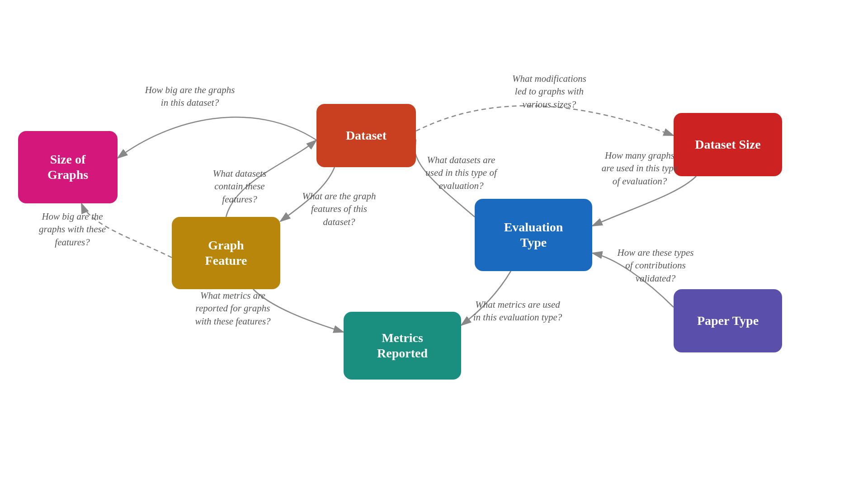  Describe the element at coordinates (518, 311) in the screenshot. I see `label-evaluation-to-metrics: What metrics are usedin this evaluation …` at that location.